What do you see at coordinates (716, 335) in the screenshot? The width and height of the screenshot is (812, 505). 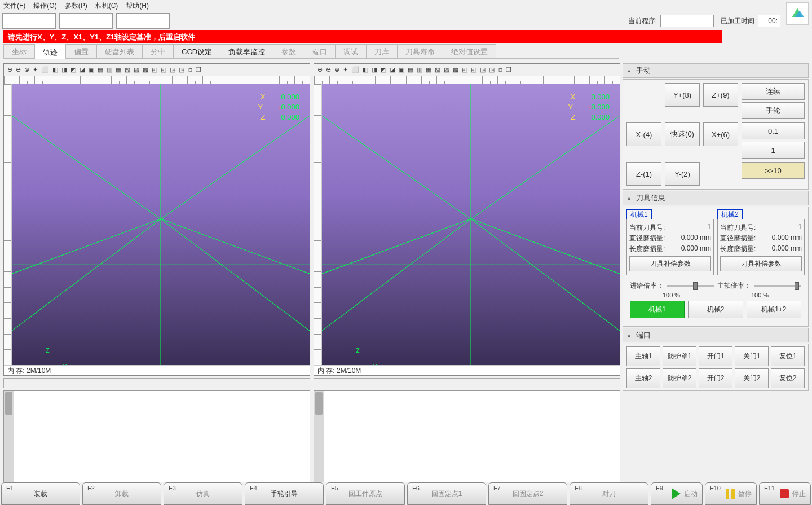 I see `port-panel-header: 端口` at bounding box center [716, 335].